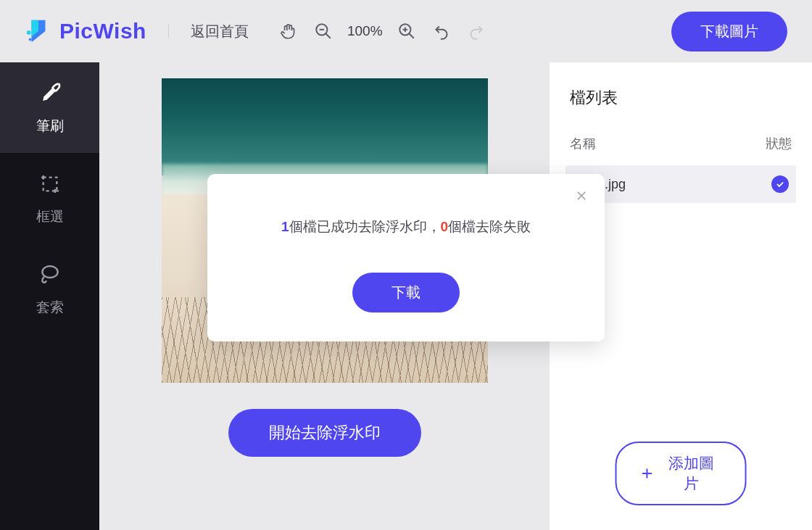  I want to click on sidebar: 筆刷 框選 套索, so click(49, 296).